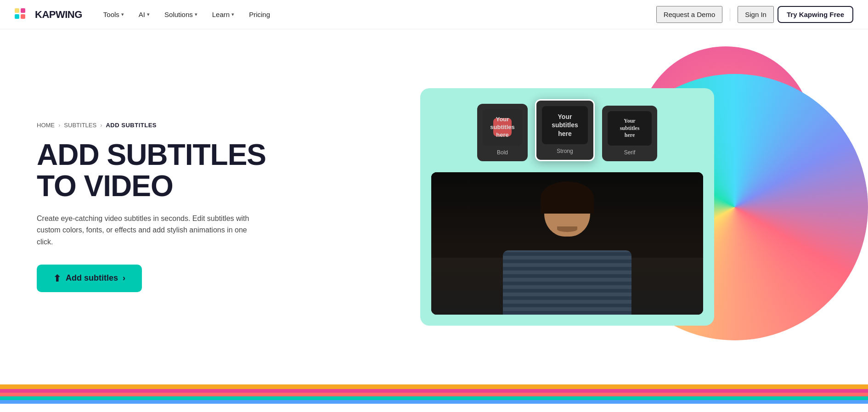 This screenshot has width=868, height=412. I want to click on logo-icon, so click(23, 15).